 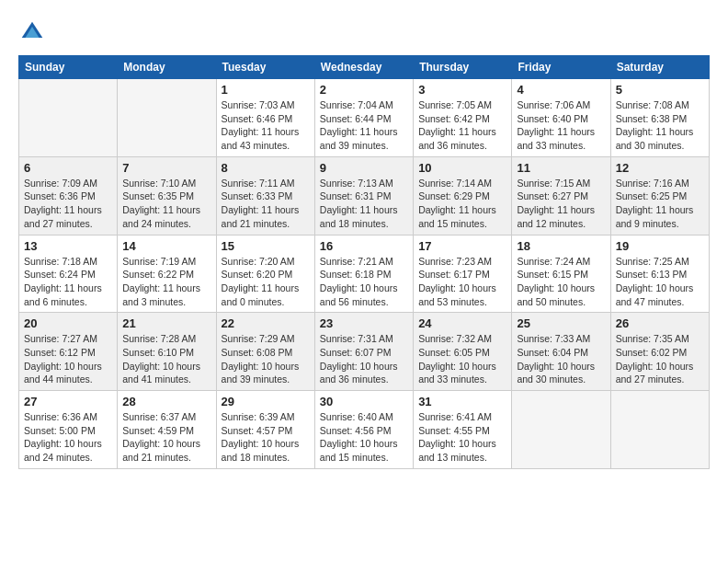 I want to click on calendar-cell: 18Sunrise: 7:24 AMSunset: 6:15 PMDayligh…, so click(x=561, y=274).